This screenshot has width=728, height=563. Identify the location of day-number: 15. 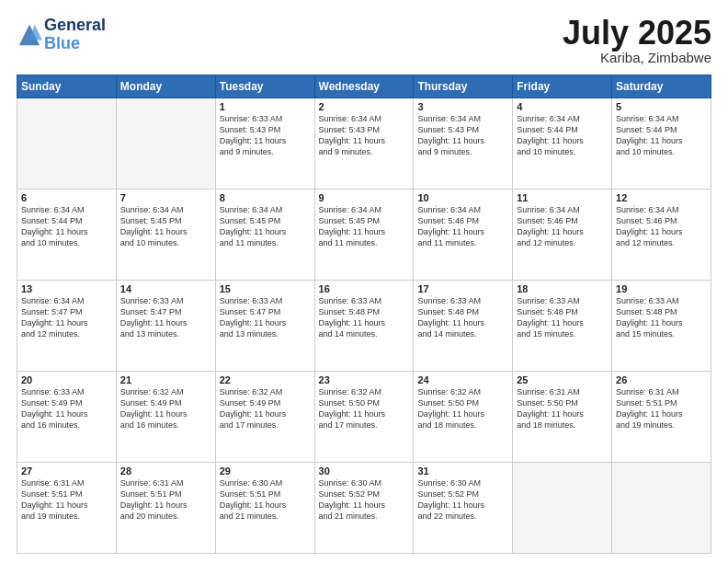
(265, 289).